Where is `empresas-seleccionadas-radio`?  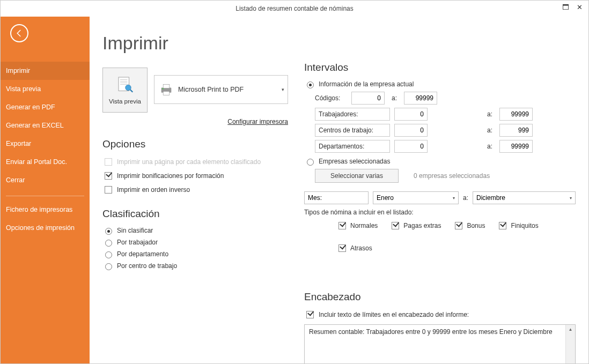 empresas-seleccionadas-radio is located at coordinates (310, 162).